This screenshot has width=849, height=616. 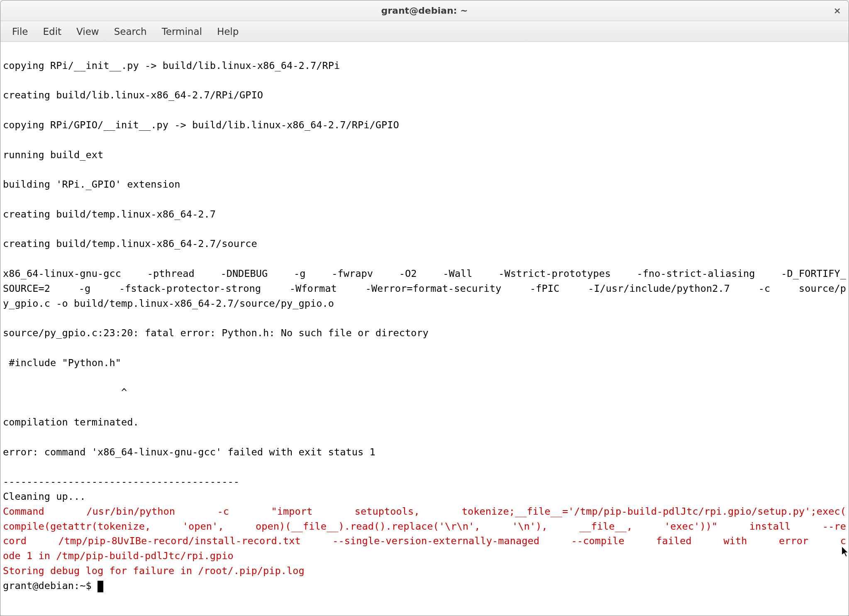 I want to click on terminal-line: error: command 'x86_64-linux-gnu-gcc' fa…, so click(x=189, y=452).